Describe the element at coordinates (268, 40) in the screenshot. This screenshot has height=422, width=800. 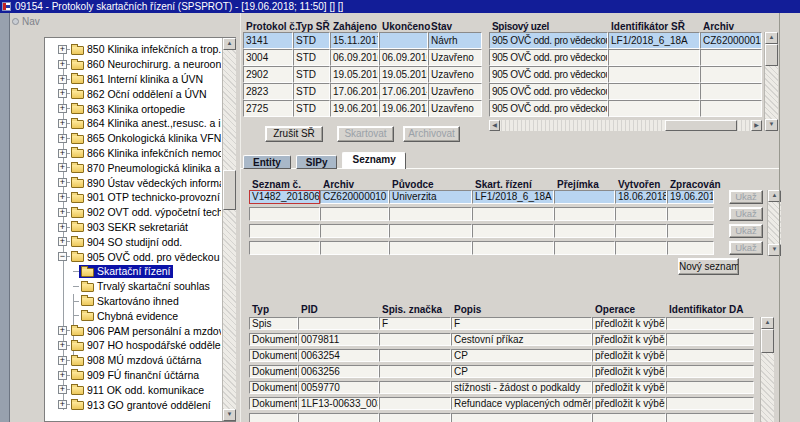
I see `protocol-cell: 3141` at that location.